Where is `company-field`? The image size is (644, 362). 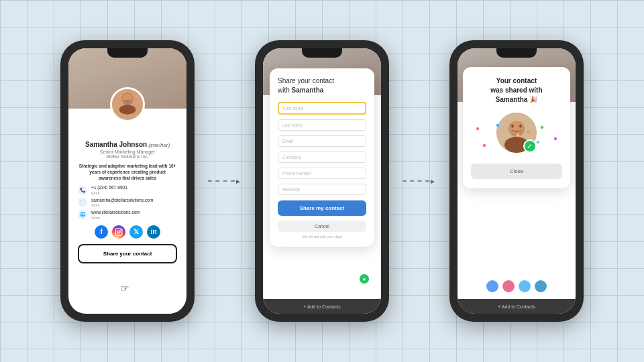 company-field is located at coordinates (322, 157).